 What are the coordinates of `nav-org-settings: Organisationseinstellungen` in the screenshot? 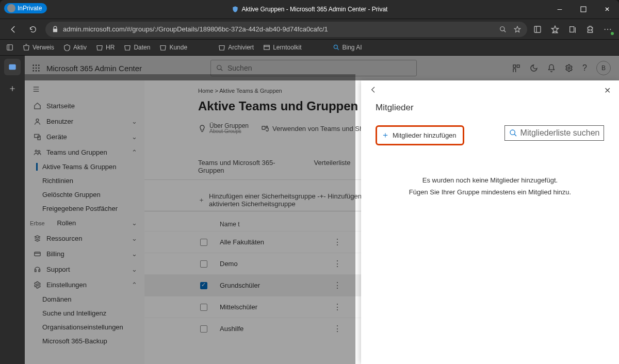 It's located at (85, 327).